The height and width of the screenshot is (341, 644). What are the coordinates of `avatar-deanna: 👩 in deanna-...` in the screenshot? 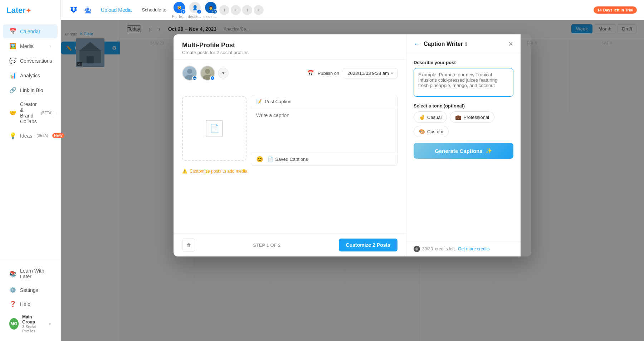 It's located at (211, 10).